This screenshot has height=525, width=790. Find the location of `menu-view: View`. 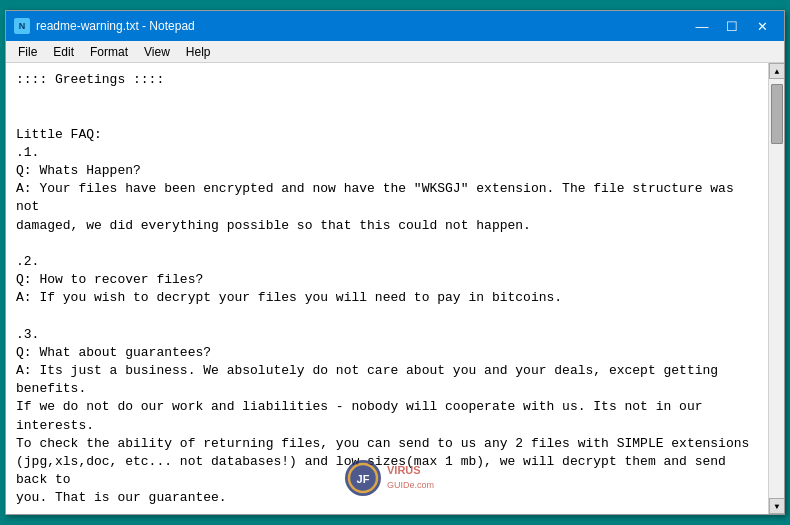

menu-view: View is located at coordinates (157, 52).